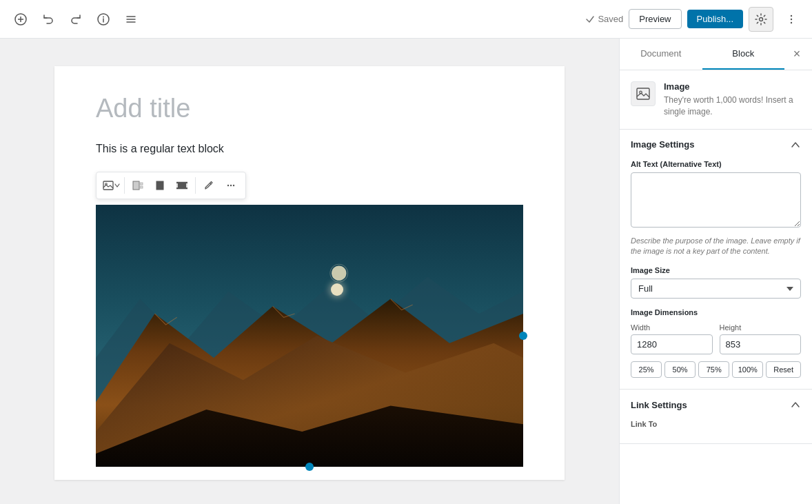 This screenshot has width=812, height=504. Describe the element at coordinates (647, 370) in the screenshot. I see `percent-25-button: 25%` at that location.